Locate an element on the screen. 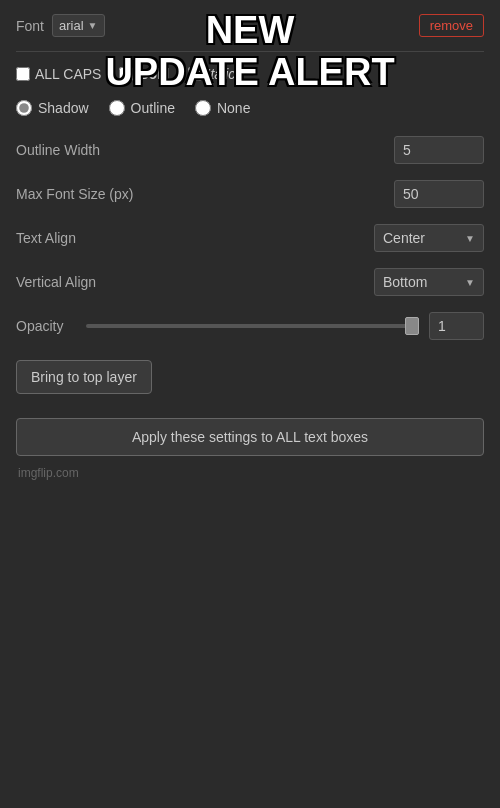  font-label: Font is located at coordinates (30, 26).